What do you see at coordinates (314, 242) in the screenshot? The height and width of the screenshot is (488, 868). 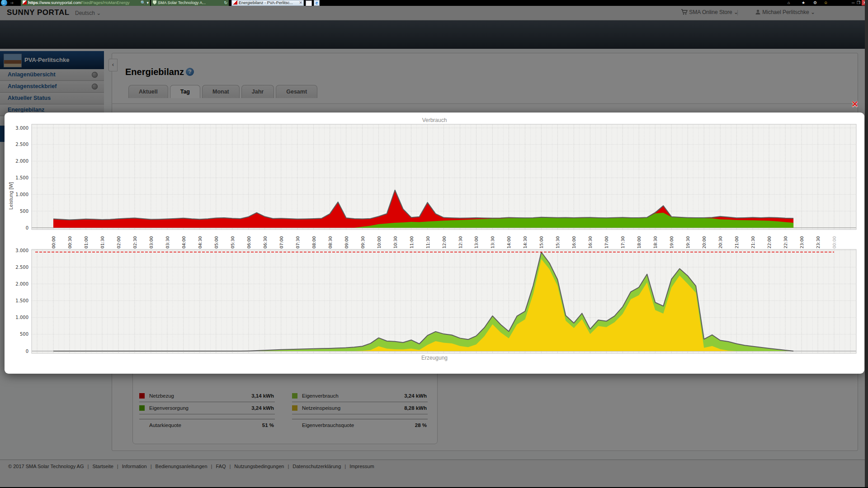 I see `svg-text: 08:00` at bounding box center [314, 242].